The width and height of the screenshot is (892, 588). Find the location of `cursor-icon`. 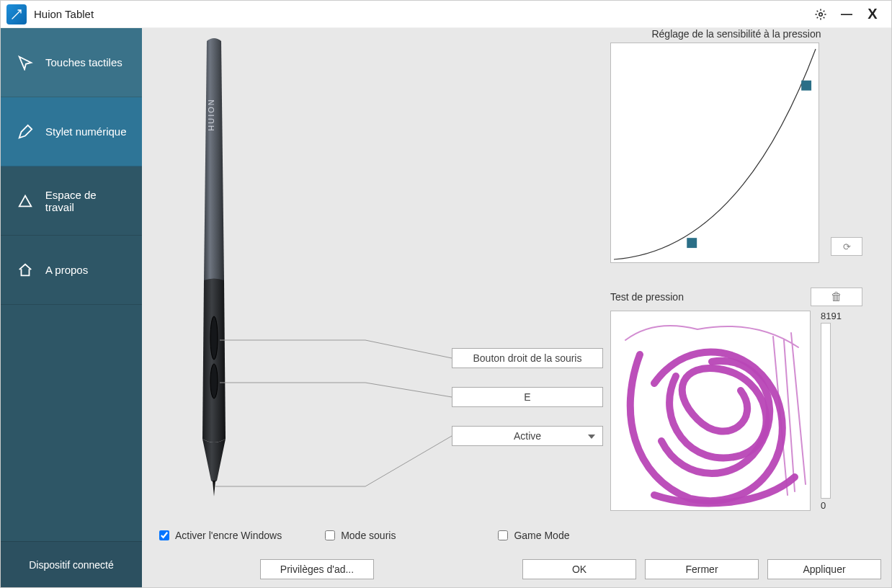

cursor-icon is located at coordinates (25, 63).